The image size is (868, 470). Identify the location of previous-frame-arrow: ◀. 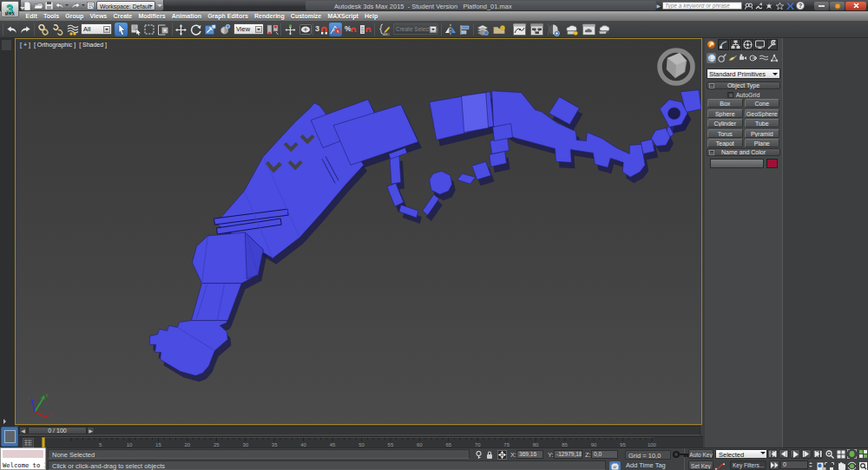
(23, 430).